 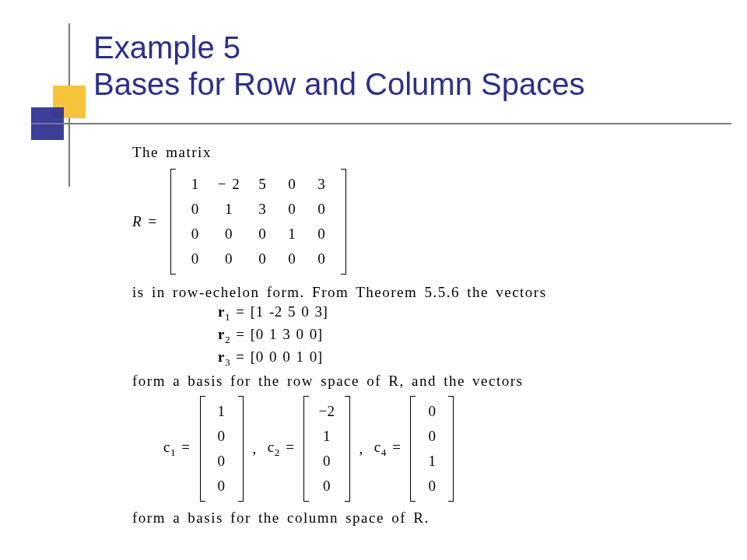 What do you see at coordinates (412, 292) in the screenshot?
I see `row-echelon-text: is in row-echelon form. From Theorem 5.5…` at bounding box center [412, 292].